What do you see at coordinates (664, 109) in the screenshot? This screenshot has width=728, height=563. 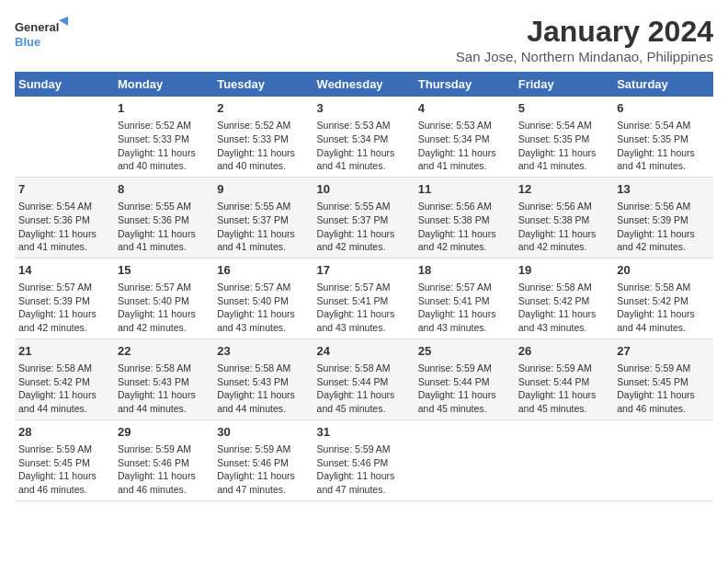 I see `day-number: 6` at bounding box center [664, 109].